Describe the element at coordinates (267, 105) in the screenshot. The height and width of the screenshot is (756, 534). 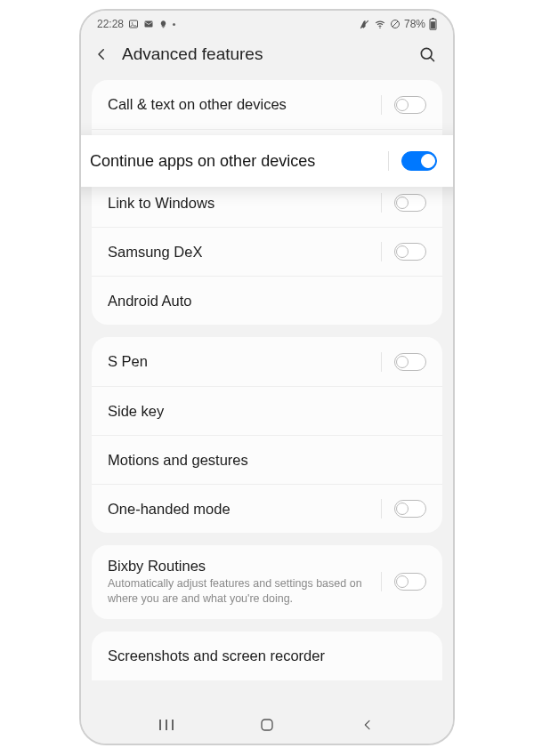
I see `row-call-text: Call & text on other devices` at that location.